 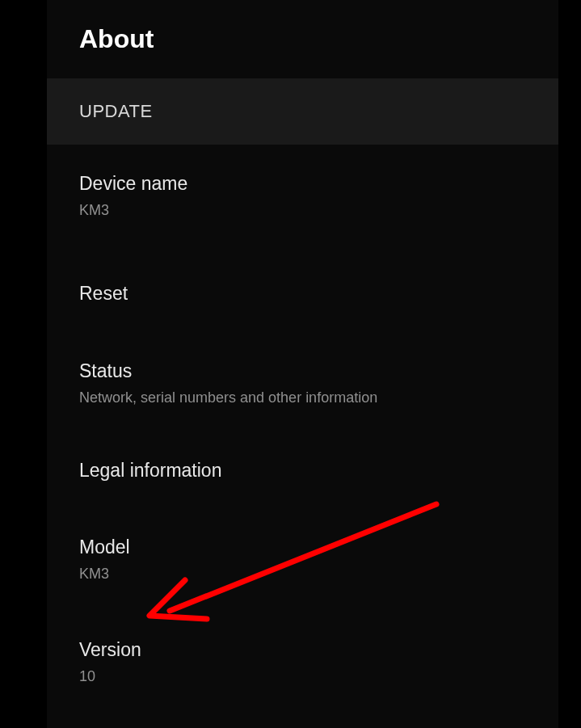 I want to click on version-title: Version, so click(x=318, y=650).